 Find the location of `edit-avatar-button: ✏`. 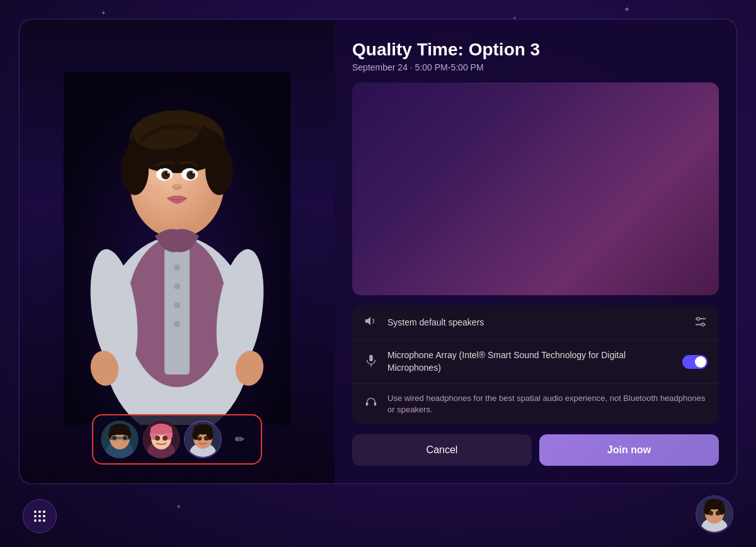

edit-avatar-button: ✏ is located at coordinates (239, 439).